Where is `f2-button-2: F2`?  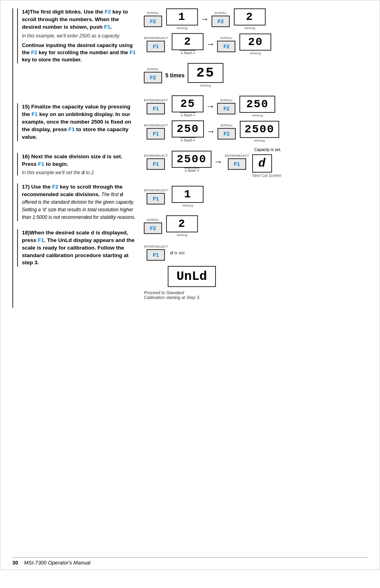
f2-button-2: F2 is located at coordinates (221, 22).